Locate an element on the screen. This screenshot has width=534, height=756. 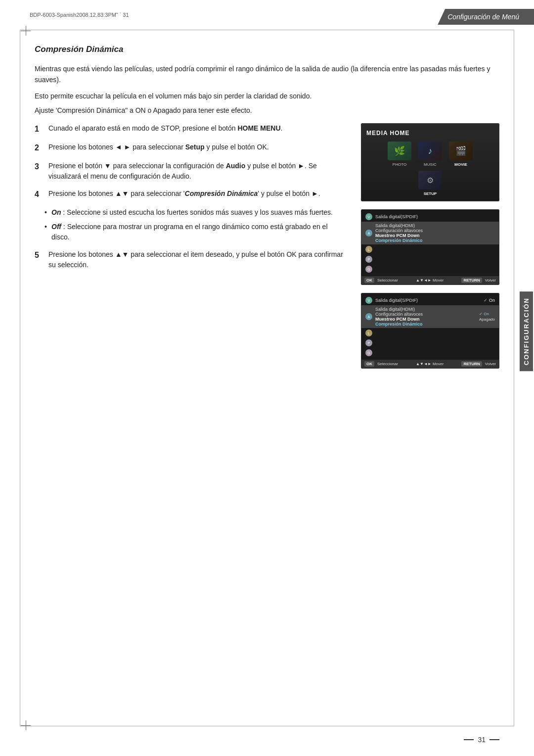
audio-row-label3: Muestreo PCM Down is located at coordinates (435, 236).